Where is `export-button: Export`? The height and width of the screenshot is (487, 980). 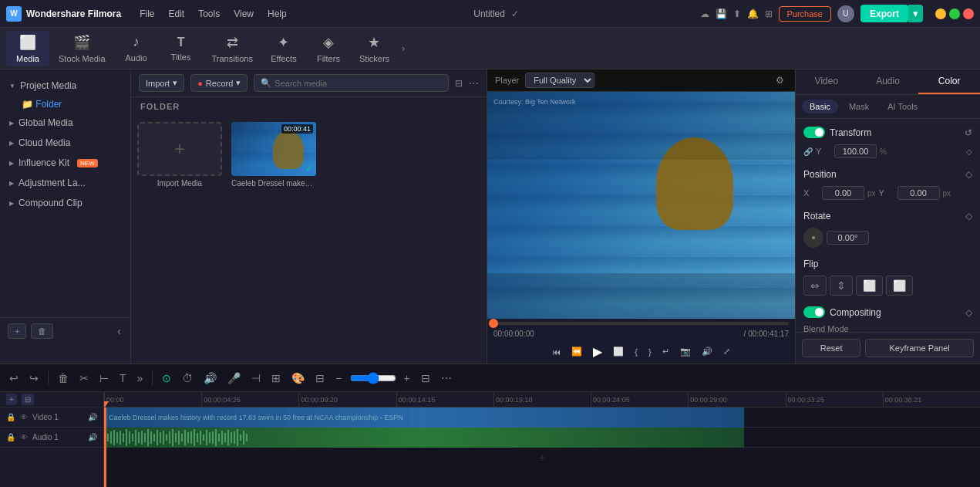
export-button: Export is located at coordinates (884, 14).